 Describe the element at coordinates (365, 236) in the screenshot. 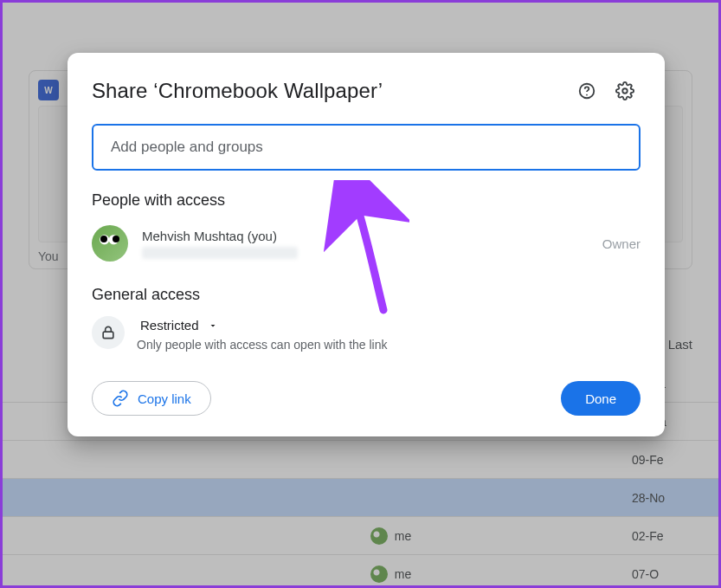

I see `person-name: Mehvish Mushtaq (you)` at that location.